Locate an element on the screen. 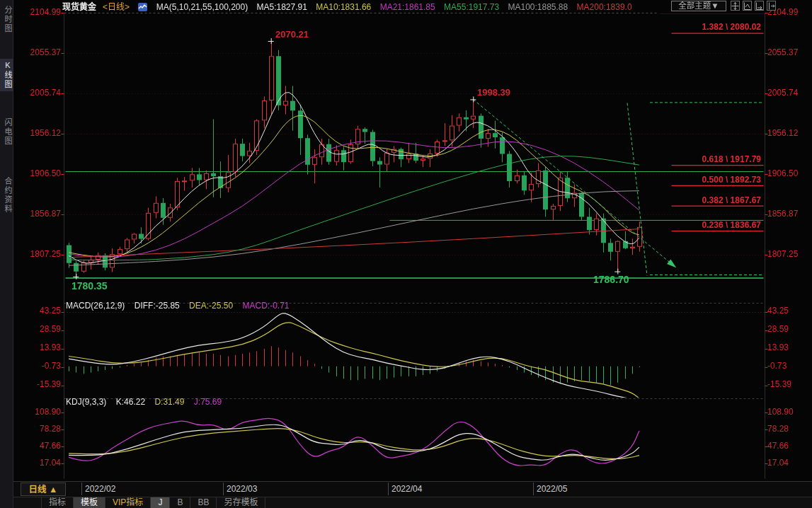 The image size is (812, 508). ma55-value: MA55:1917.73 is located at coordinates (471, 7).